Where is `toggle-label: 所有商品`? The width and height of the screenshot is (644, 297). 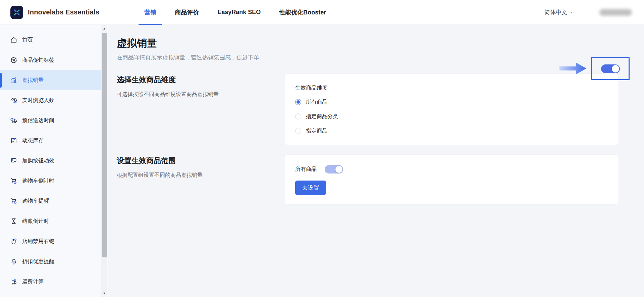
toggle-label: 所有商品 is located at coordinates (306, 169).